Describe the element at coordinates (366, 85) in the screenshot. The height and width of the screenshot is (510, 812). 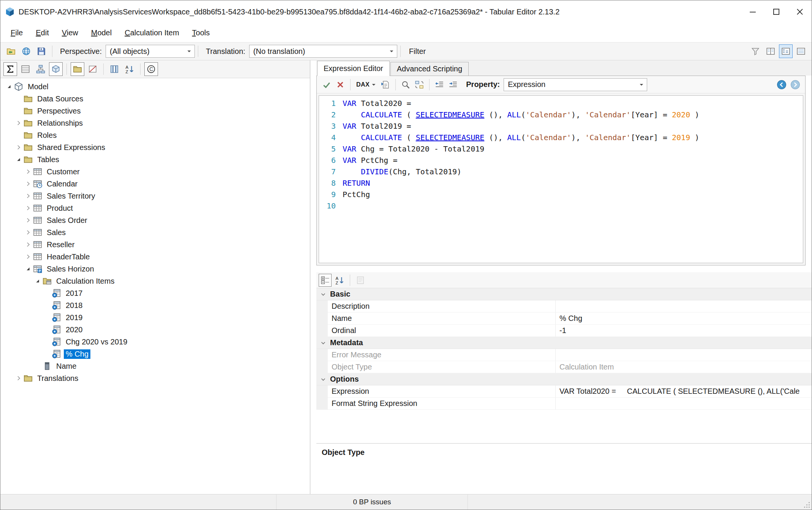
I see `dax-menu-button: DAX` at that location.